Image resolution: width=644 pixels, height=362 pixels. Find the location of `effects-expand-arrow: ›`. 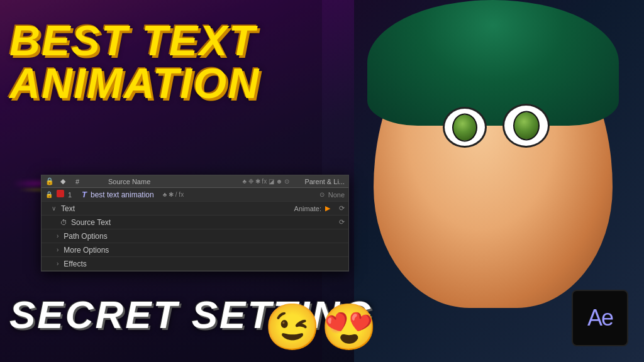

effects-expand-arrow: › is located at coordinates (58, 264).